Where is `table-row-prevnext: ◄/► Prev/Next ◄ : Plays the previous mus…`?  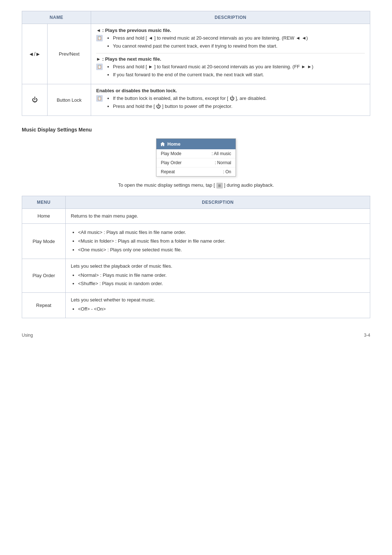
table-row-prevnext: ◄/► Prev/Next ◄ : Plays the previous mus… is located at coordinates (196, 54).